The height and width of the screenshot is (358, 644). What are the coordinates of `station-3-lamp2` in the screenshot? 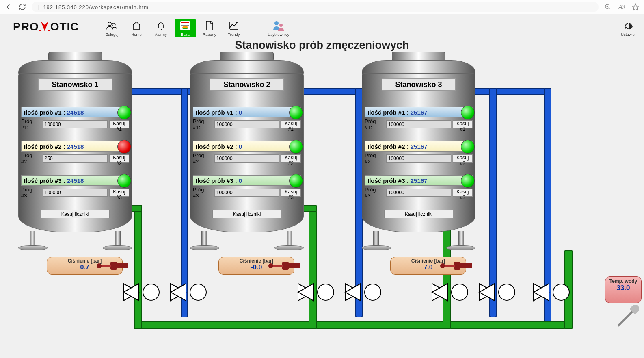 It's located at (468, 147).